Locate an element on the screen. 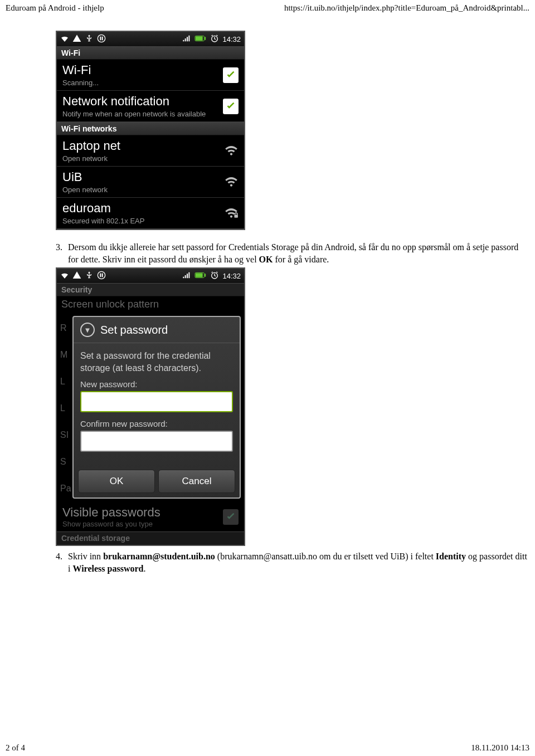 Image resolution: width=535 pixels, height=756 pixels. section-wifi: Wi-Fi is located at coordinates (150, 53).